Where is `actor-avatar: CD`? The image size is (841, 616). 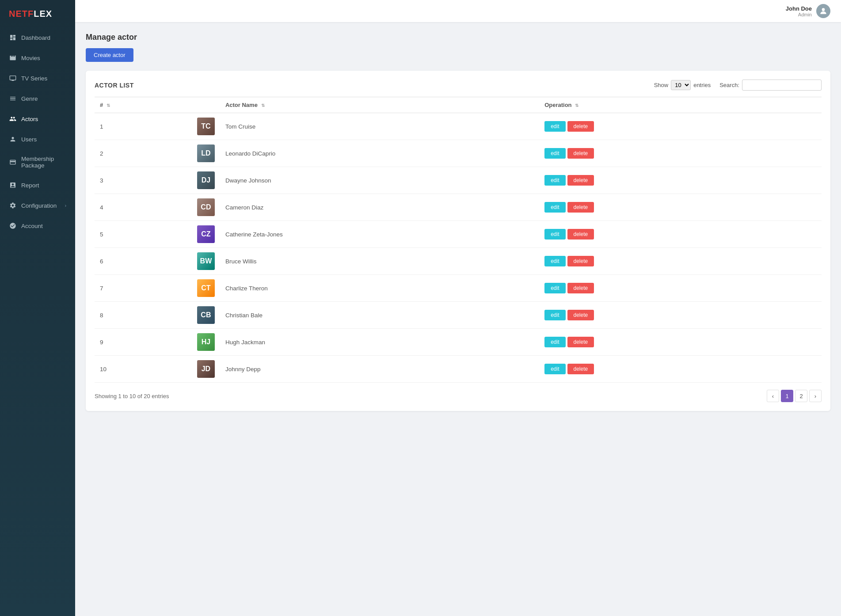
actor-avatar: CD is located at coordinates (206, 207).